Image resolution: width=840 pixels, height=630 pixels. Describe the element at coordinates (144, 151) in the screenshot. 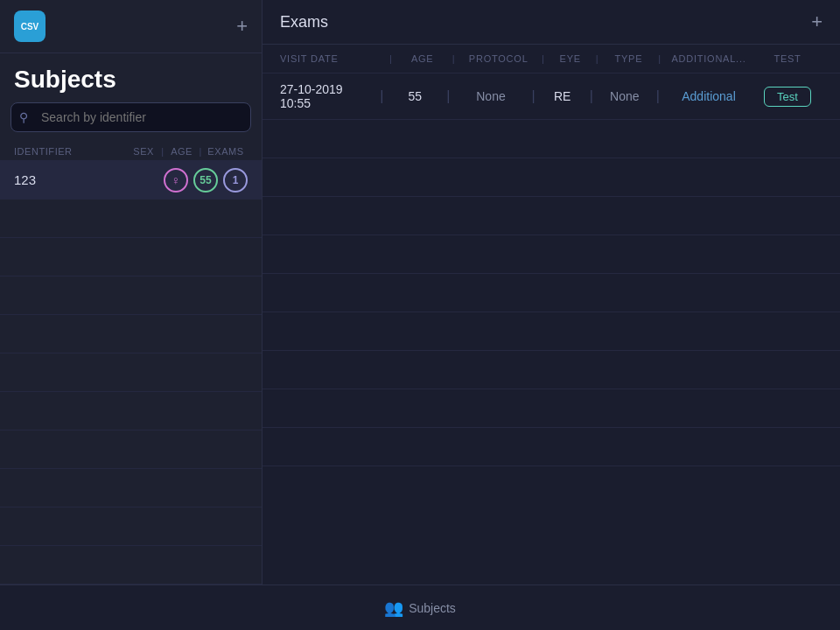

I see `col-sex-header: SEX` at that location.